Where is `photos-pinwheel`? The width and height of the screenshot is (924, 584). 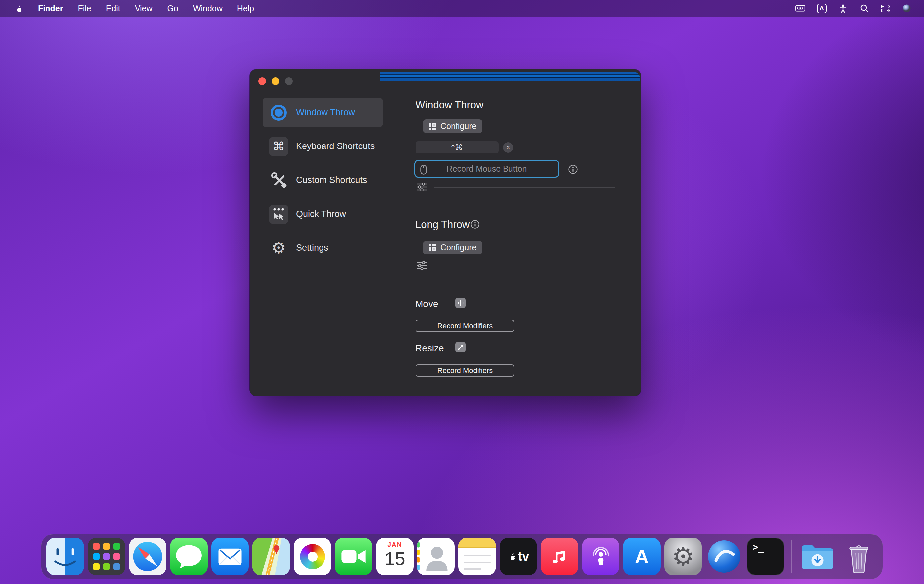 photos-pinwheel is located at coordinates (312, 557).